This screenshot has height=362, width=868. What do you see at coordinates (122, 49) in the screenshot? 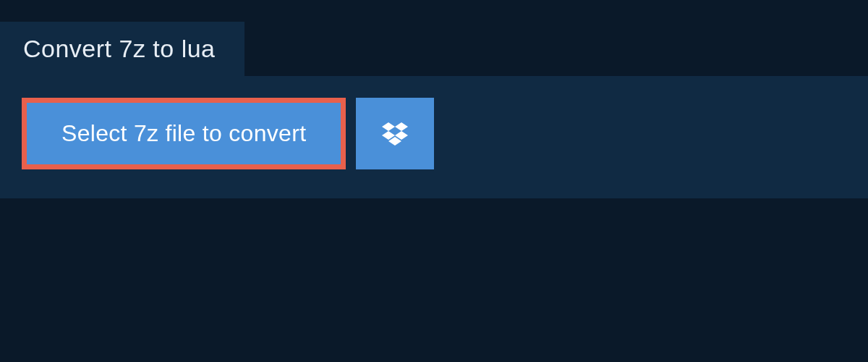
I see `tab-convert: Convert 7z to lua` at bounding box center [122, 49].